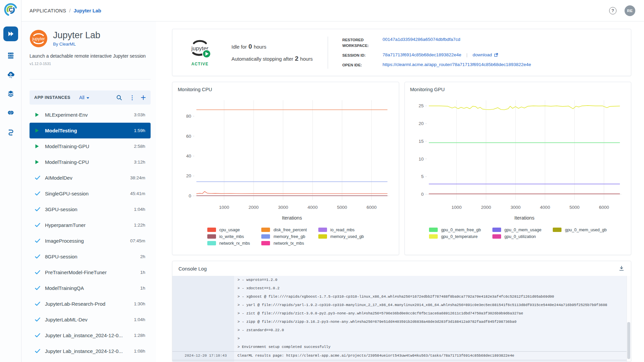 Image resolution: width=644 pixels, height=362 pixels. What do you see at coordinates (90, 146) in the screenshot?
I see `app-instance-row: ModelTraining-GPU2:58h` at bounding box center [90, 146].